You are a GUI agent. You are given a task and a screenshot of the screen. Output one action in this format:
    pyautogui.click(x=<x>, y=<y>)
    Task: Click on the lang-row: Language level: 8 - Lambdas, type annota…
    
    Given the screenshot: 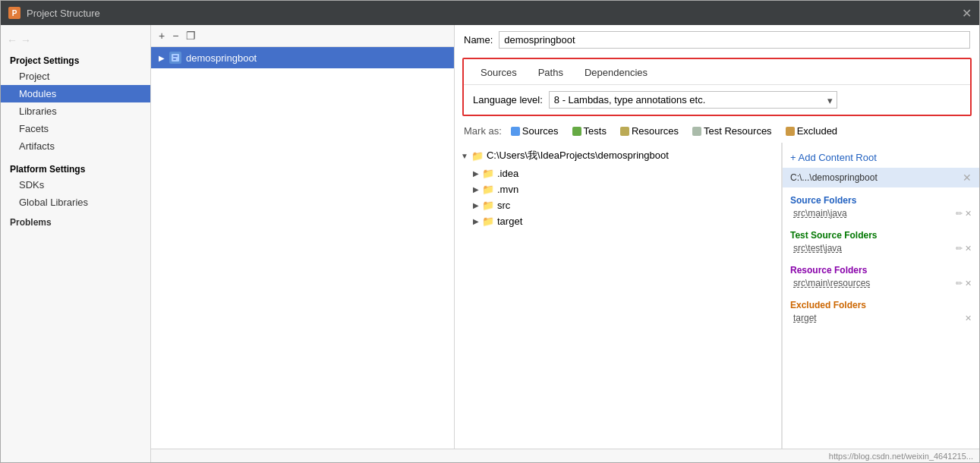 What is the action you would take?
    pyautogui.click(x=717, y=100)
    